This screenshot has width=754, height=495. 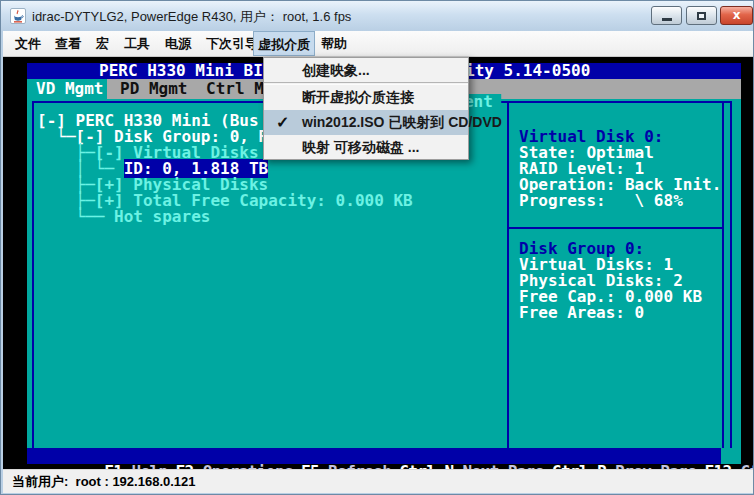 What do you see at coordinates (28, 44) in the screenshot?
I see `menu-file: 文件` at bounding box center [28, 44].